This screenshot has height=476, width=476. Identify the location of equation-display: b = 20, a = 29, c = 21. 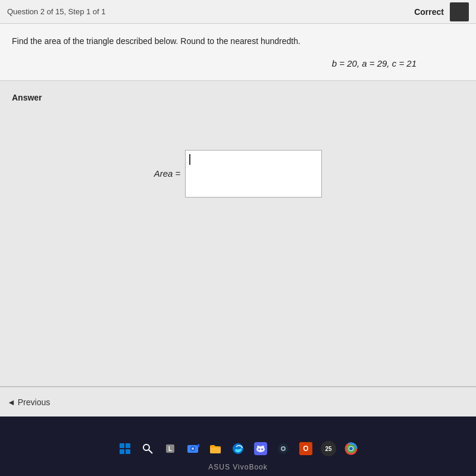
(238, 63).